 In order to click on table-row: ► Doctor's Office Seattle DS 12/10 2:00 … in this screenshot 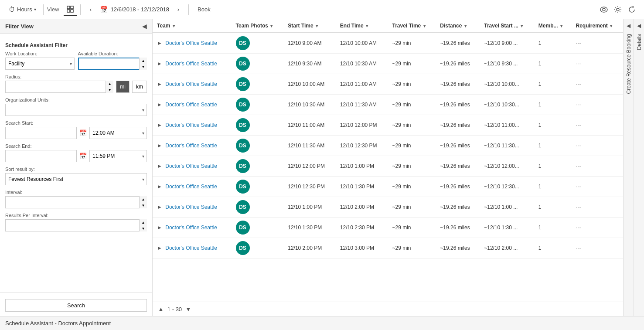, I will do `click(388, 248)`.